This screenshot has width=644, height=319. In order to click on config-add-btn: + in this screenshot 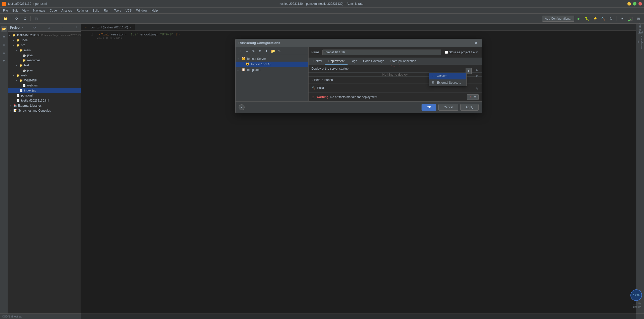, I will do `click(240, 51)`.